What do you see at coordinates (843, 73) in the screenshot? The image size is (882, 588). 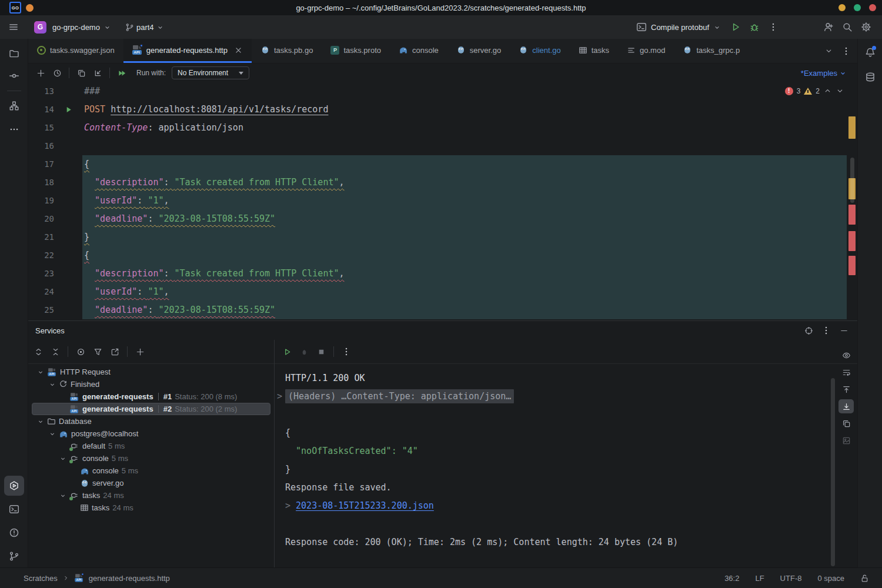 I see `examples-chevron-down-icon` at bounding box center [843, 73].